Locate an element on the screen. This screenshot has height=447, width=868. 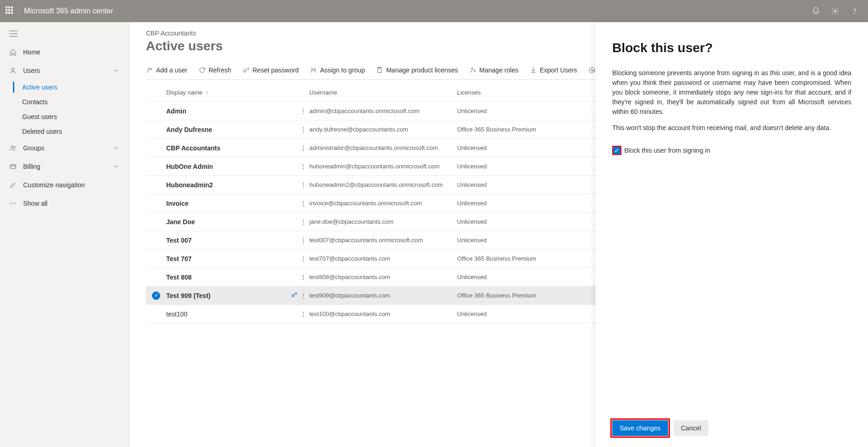
cmd-refresh: Refresh is located at coordinates (215, 70).